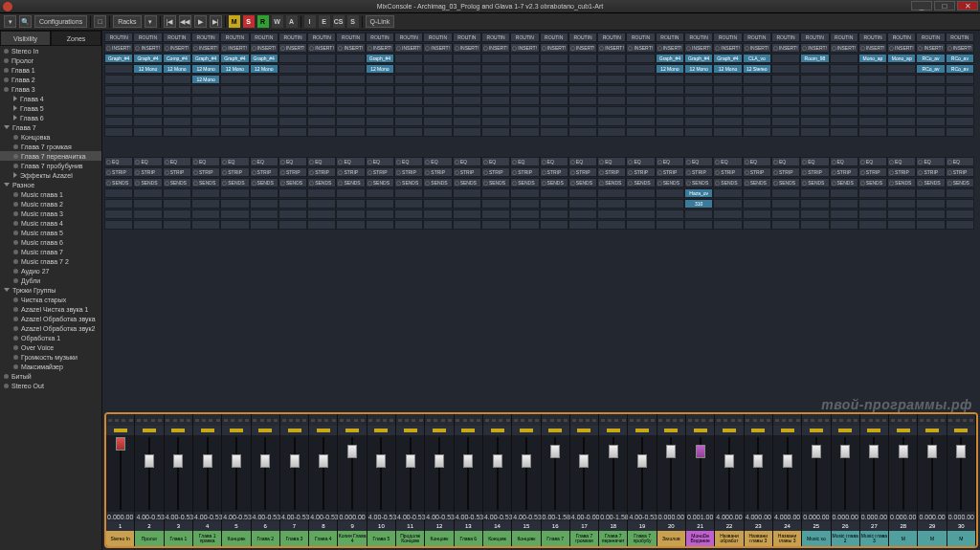  I want to click on channel-name: Концовк, so click(438, 539).